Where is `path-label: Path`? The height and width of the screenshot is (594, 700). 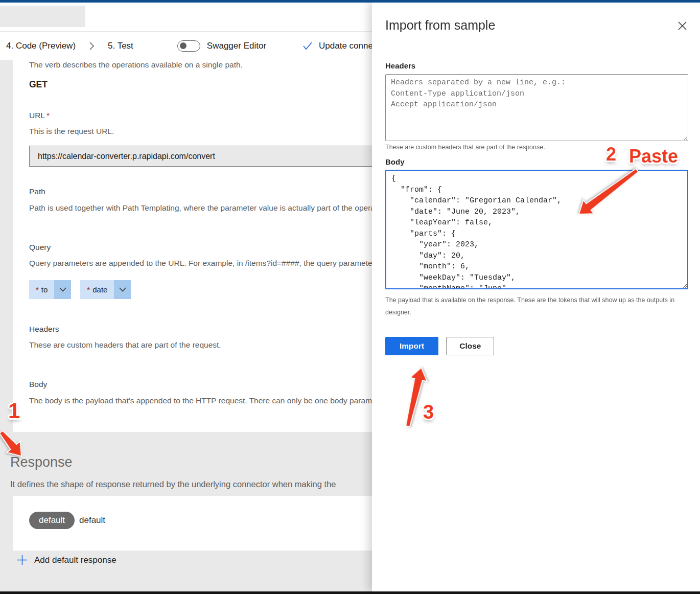
path-label: Path is located at coordinates (37, 192).